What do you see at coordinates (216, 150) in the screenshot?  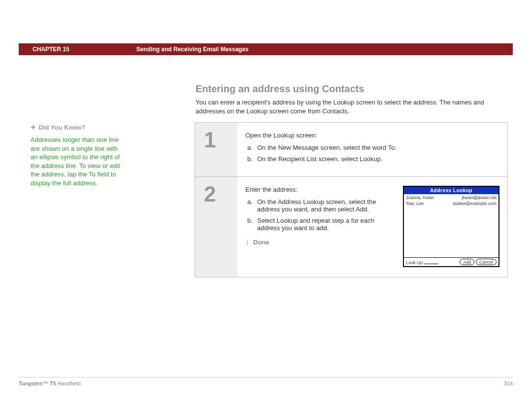 I see `step-number: 1` at bounding box center [216, 150].